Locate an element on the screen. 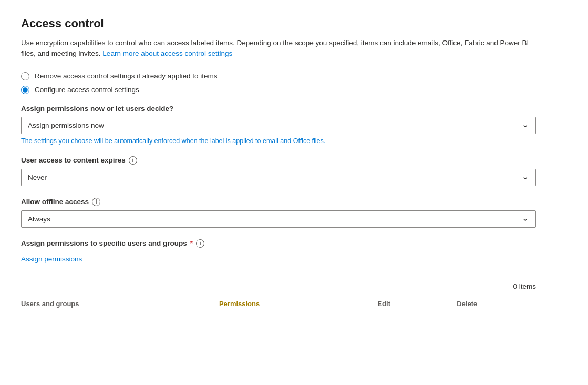 The image size is (588, 385). assign-permissions-dropdown-wrapper: Assign permissions now Let users assign … is located at coordinates (278, 125).